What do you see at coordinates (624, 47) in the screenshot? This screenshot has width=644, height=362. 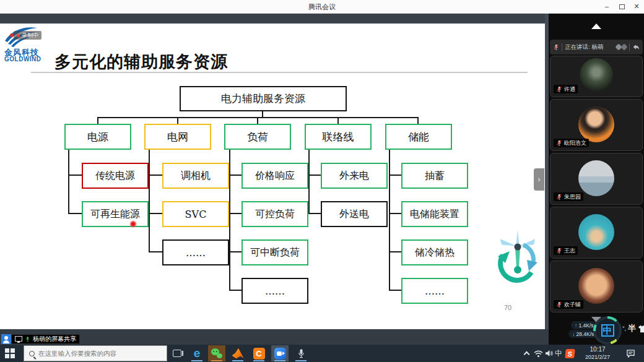 I see `layout-grid-icon` at bounding box center [624, 47].